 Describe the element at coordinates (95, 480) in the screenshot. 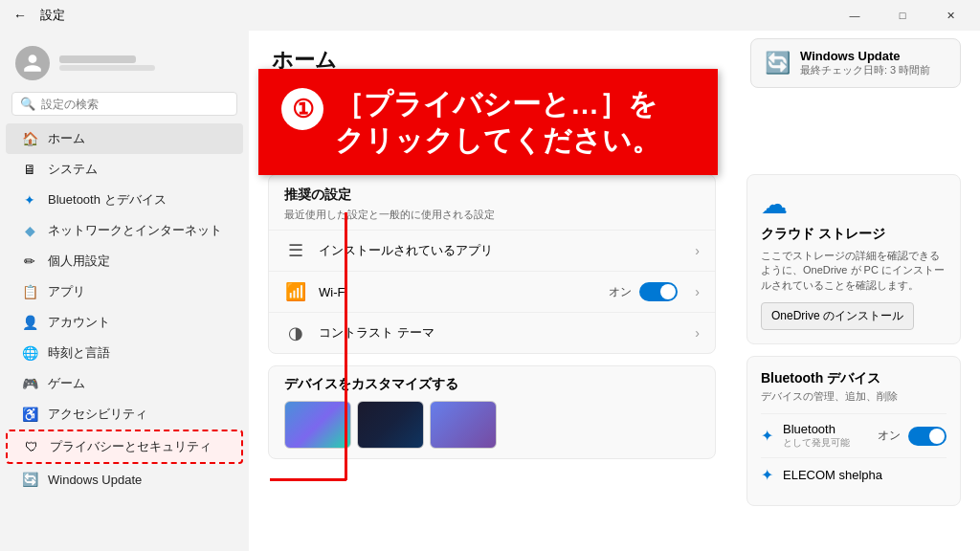

I see `sidebar-item-label: Windows Update` at that location.